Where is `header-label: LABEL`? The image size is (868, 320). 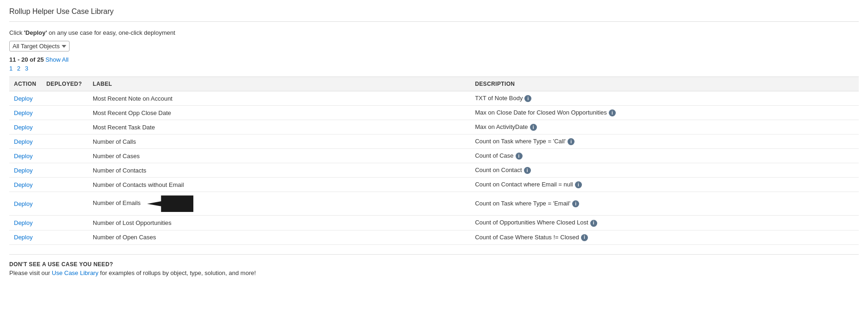
header-label: LABEL is located at coordinates (279, 84).